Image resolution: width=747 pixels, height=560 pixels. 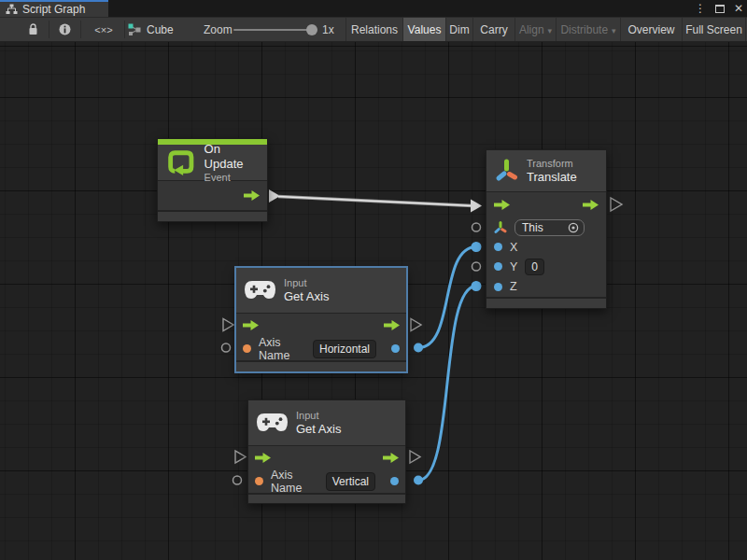 I want to click on tab-bar: Script Graph ⋮ ✕, so click(x=374, y=8).